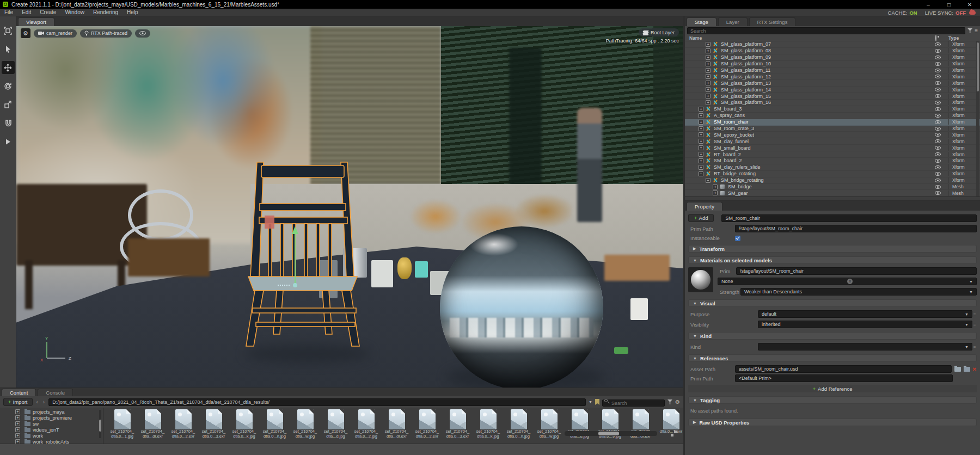  Describe the element at coordinates (832, 303) in the screenshot. I see `section-visual: ▼ Visual` at that location.